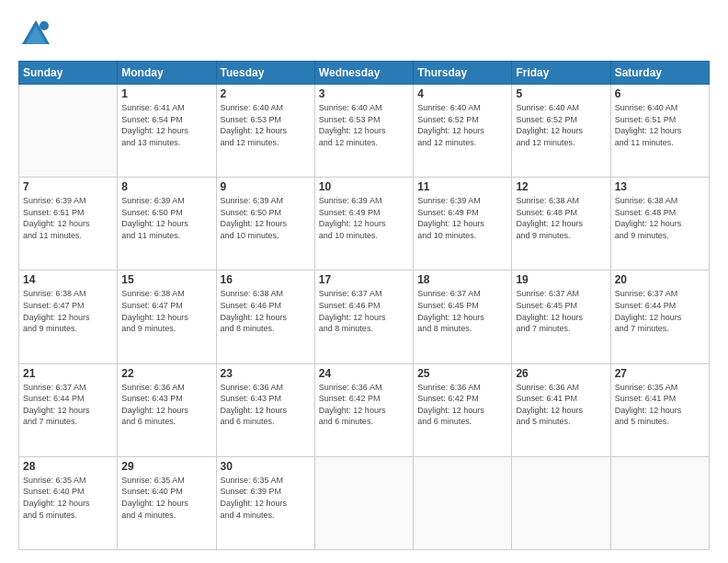 This screenshot has width=728, height=563. I want to click on calendar-cell: 20Sunrise: 6:37 AM Sunset: 6:44 PM Dayli…, so click(660, 316).